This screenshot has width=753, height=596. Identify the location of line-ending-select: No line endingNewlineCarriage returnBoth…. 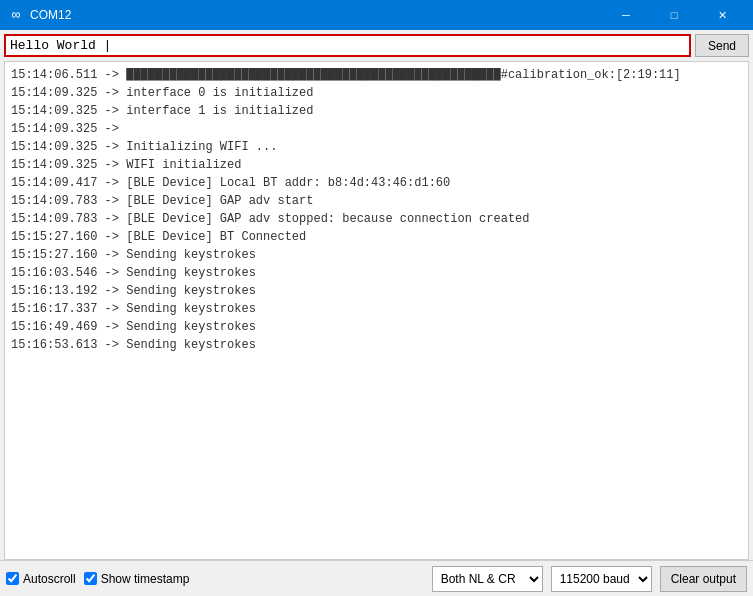
(488, 579).